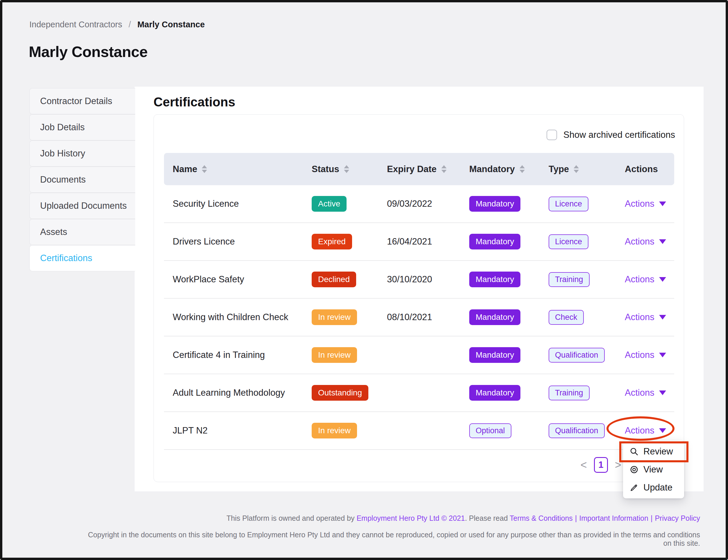 This screenshot has width=728, height=560. I want to click on cert-name: WorkPlace Safety, so click(233, 279).